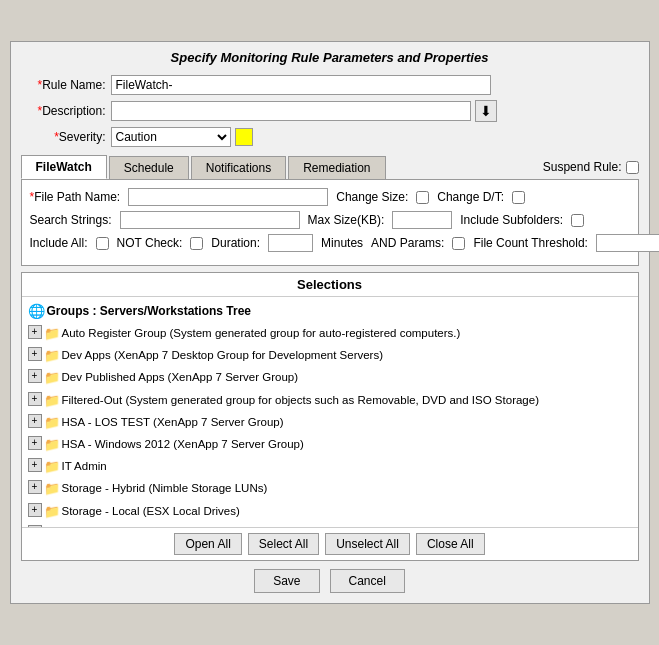 This screenshot has height=645, width=659. What do you see at coordinates (486, 111) in the screenshot?
I see `upload-button: ⬇` at bounding box center [486, 111].